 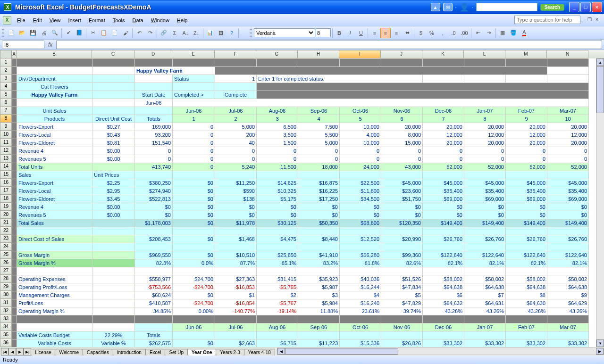 What do you see at coordinates (6, 87) in the screenshot?
I see `row-header-4: 4` at bounding box center [6, 87].